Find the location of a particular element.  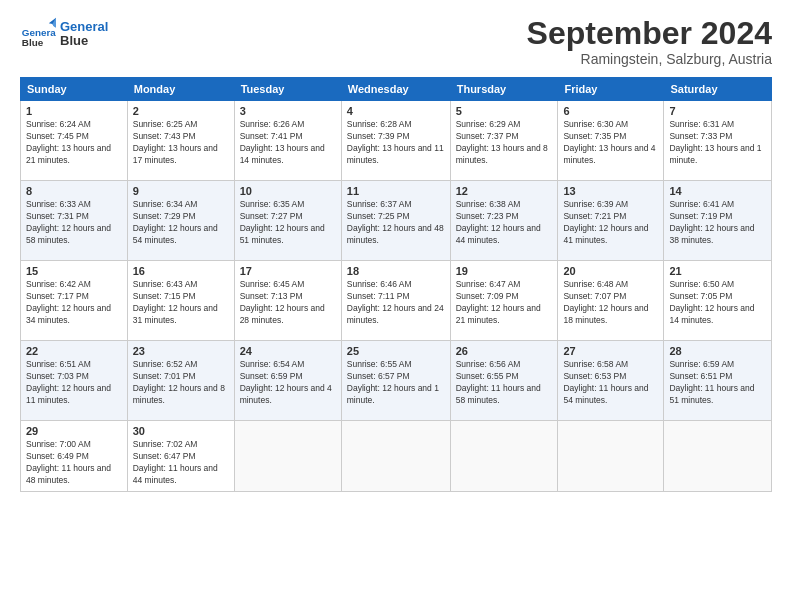

title-block: September 2024 Ramingstein, Salzburg, Au… is located at coordinates (650, 42).